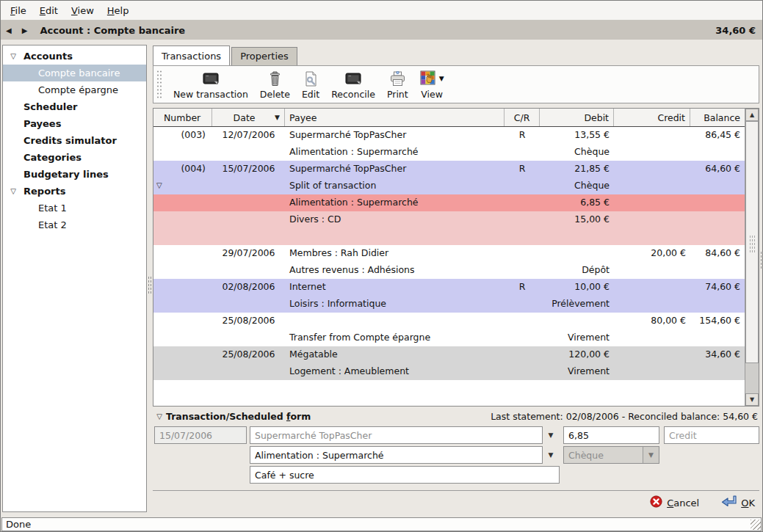 The image size is (763, 532). Describe the element at coordinates (752, 257) in the screenshot. I see `vertical-scrollbar: ▲ ▼` at that location.